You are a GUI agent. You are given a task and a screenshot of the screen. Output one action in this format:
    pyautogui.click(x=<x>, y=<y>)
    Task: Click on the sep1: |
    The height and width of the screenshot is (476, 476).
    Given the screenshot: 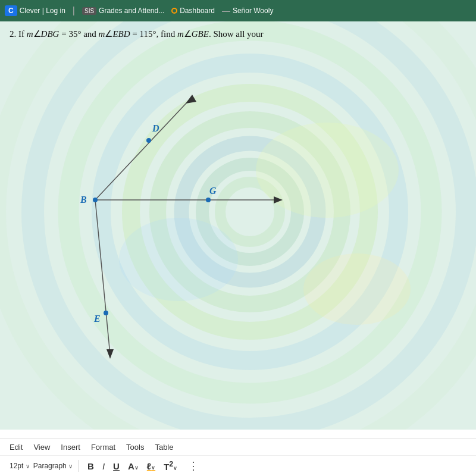 What is the action you would take?
    pyautogui.click(x=74, y=11)
    